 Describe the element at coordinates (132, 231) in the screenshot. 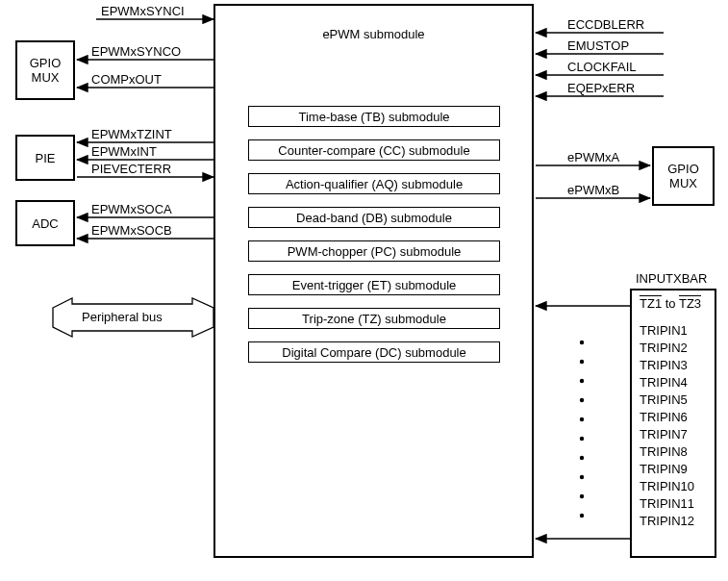

I see `sig-epwmxsocb: EPWMxSOCB` at that location.